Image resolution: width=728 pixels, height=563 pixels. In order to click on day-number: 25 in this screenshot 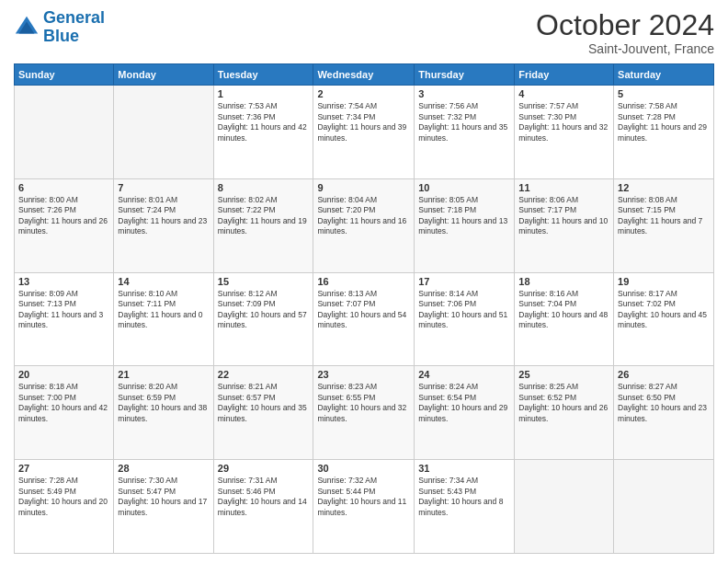, I will do `click(564, 374)`.